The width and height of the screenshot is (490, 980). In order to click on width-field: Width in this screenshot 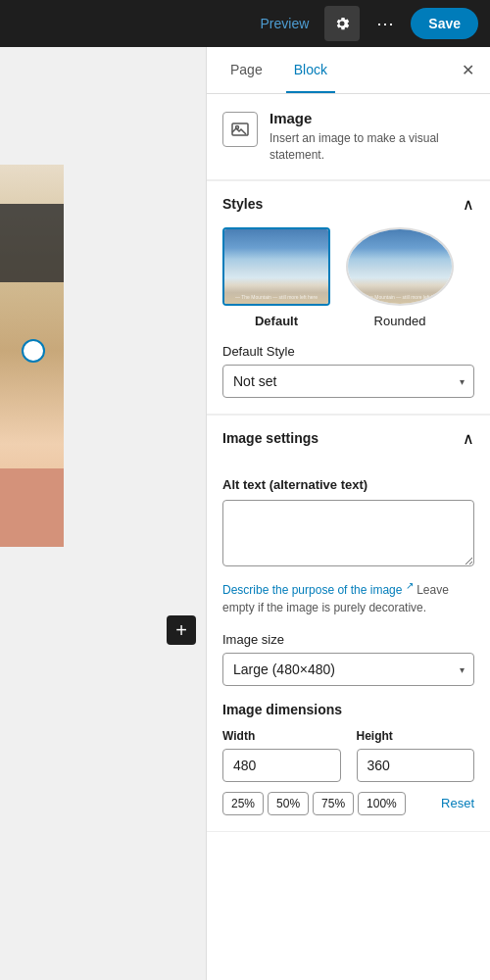, I will do `click(282, 756)`.